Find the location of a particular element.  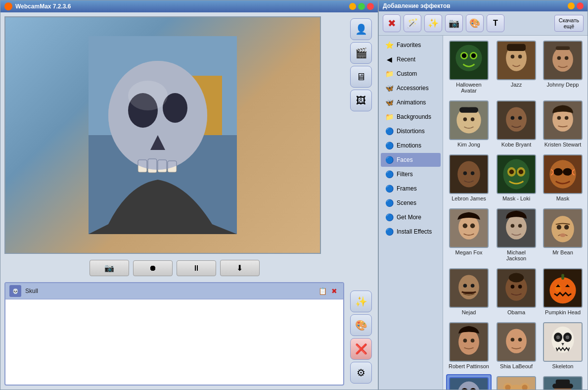

effect-thumb-kimjong is located at coordinates (469, 120).